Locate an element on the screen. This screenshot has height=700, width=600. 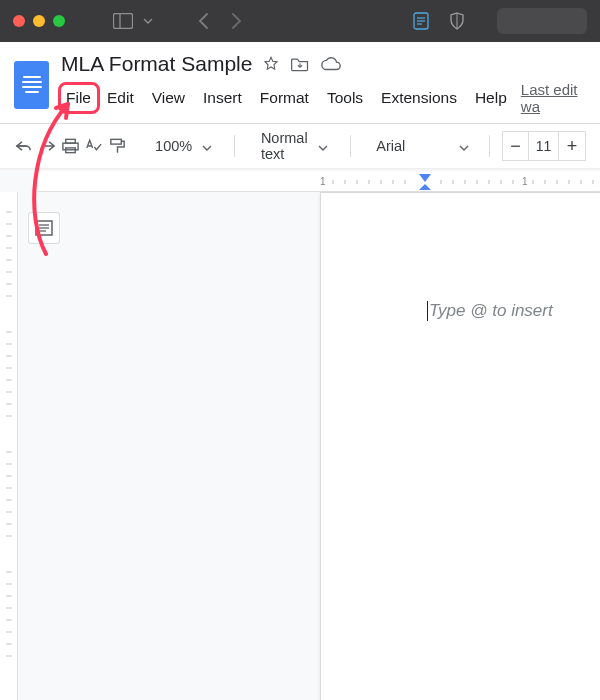
horizontal-ruler: 1 1 is located at coordinates (319, 182).